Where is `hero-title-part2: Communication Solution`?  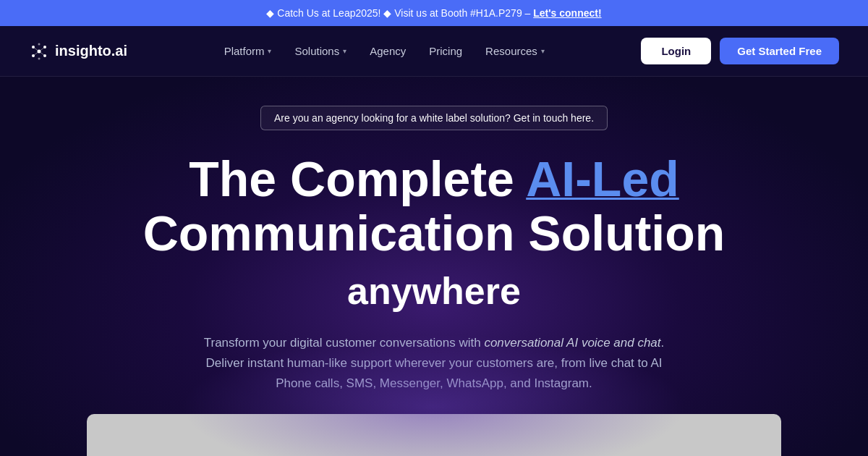 hero-title-part2: Communication Solution is located at coordinates (434, 233).